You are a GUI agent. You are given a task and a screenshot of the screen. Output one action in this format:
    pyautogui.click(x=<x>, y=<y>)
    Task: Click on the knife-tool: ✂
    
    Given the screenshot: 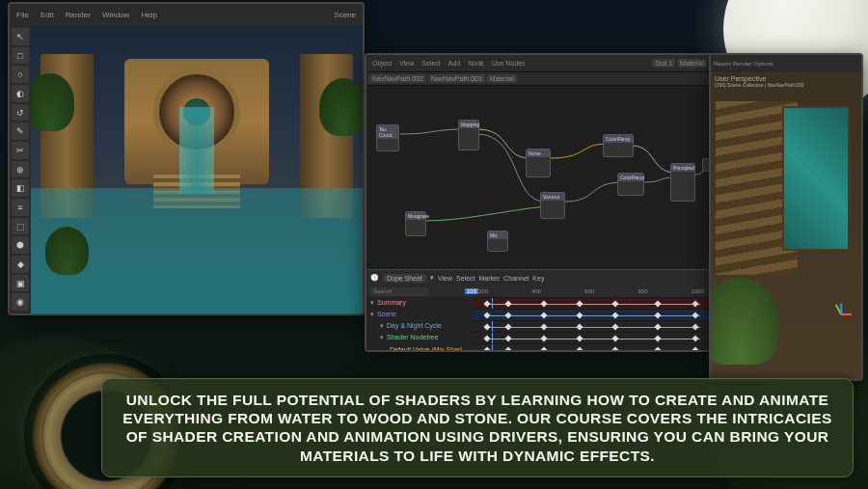 What is the action you would take?
    pyautogui.click(x=20, y=150)
    